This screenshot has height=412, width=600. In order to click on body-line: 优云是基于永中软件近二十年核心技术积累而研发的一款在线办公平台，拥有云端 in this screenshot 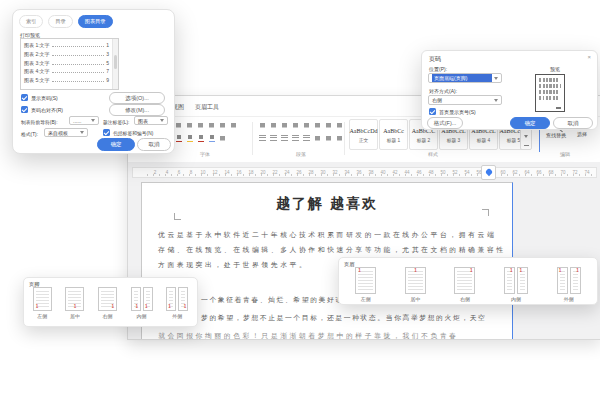, I will do `click(327, 235)`.